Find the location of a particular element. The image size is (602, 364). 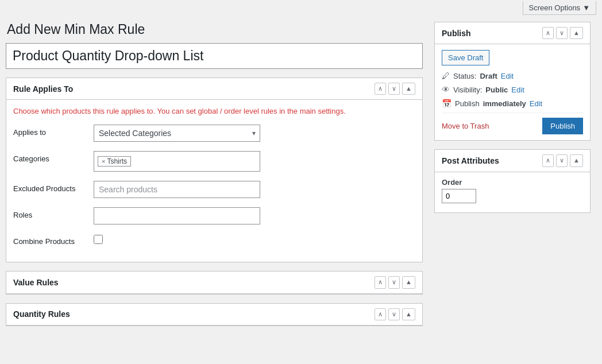

rule-info-text: Choose which products this rule applies … is located at coordinates (214, 111).